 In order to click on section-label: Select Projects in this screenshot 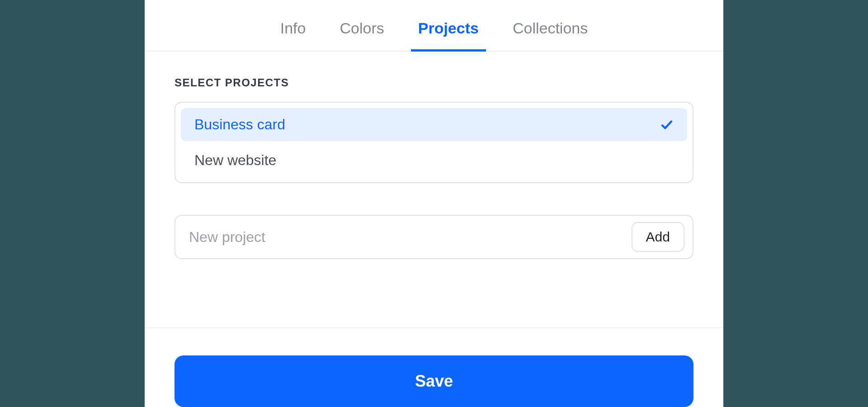, I will do `click(434, 83)`.